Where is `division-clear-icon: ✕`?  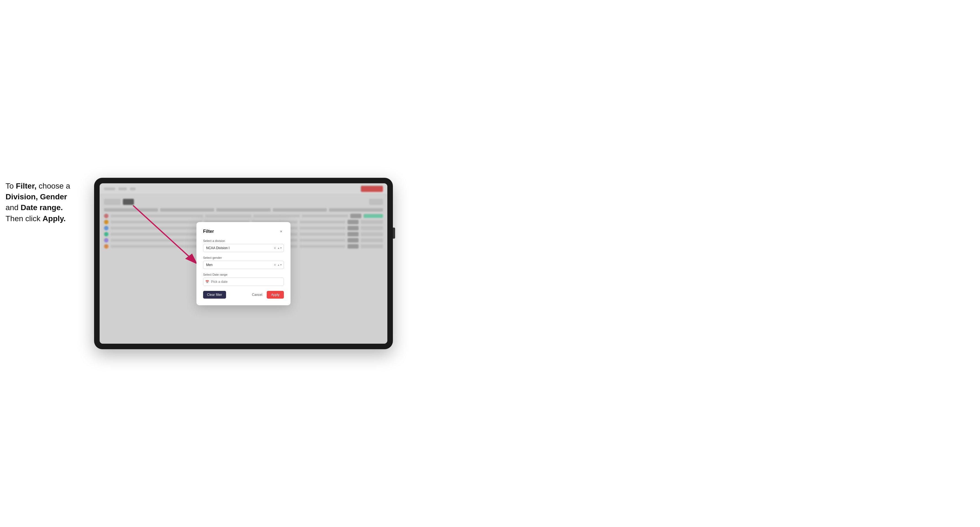 division-clear-icon: ✕ is located at coordinates (275, 248).